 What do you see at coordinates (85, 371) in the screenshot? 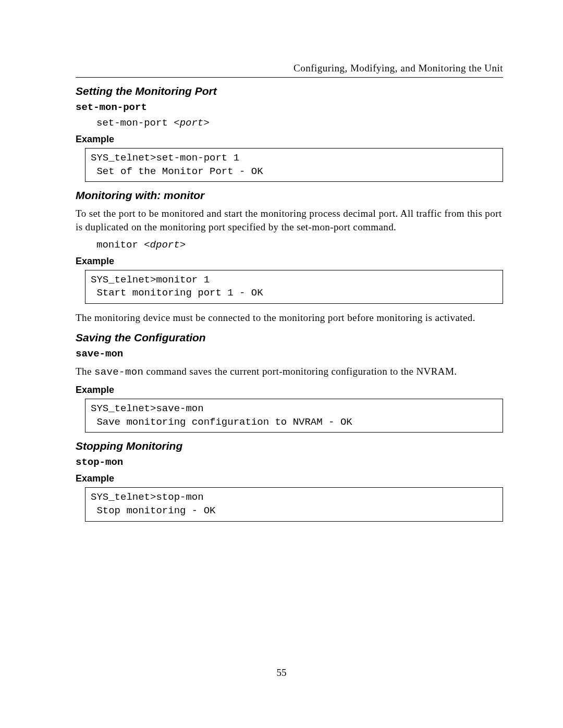
I see `intro-pre: The` at bounding box center [85, 371].